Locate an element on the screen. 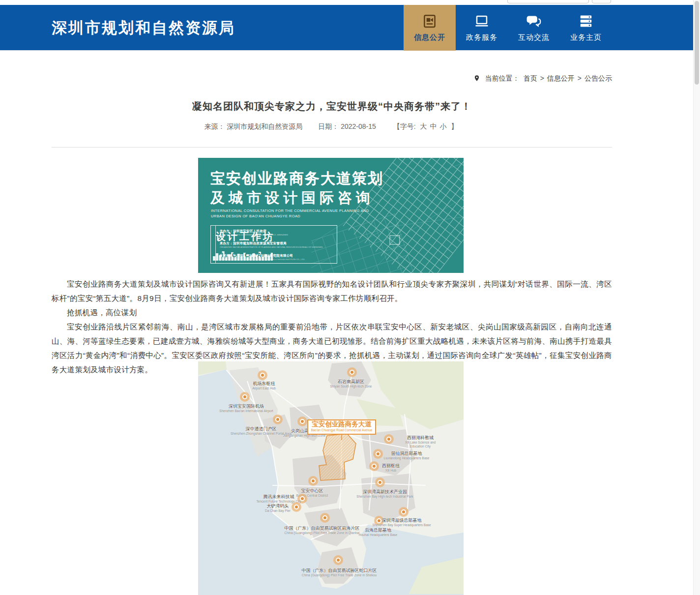  map-marker-label: 深中通道门户区Shenzhen-Zhongshan Channel Portal… is located at coordinates (261, 431).